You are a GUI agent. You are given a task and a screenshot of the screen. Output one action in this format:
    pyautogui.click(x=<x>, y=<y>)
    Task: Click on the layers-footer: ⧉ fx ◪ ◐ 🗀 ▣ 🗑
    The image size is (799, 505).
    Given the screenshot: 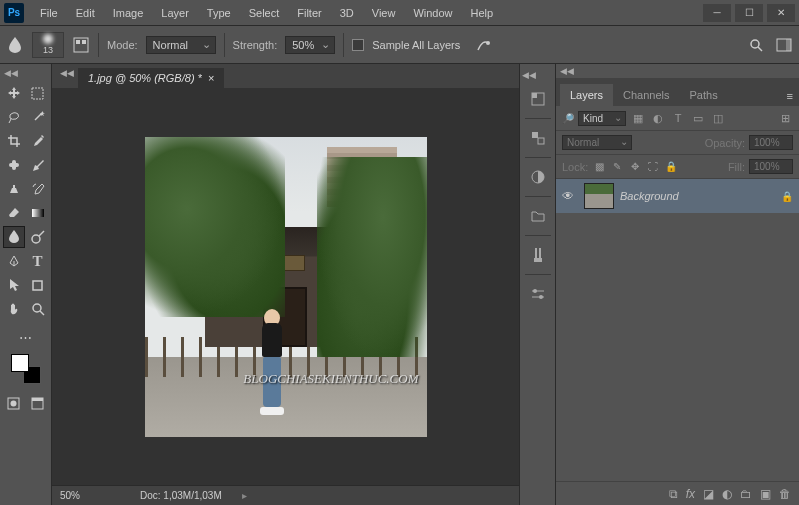 What is the action you would take?
    pyautogui.click(x=678, y=493)
    